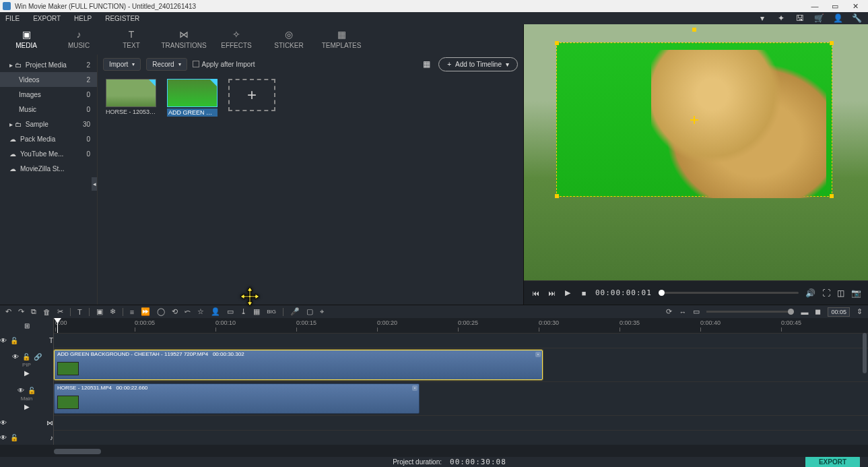 This screenshot has width=868, height=467. I want to click on zoom-stepper: ⇕, so click(859, 311).